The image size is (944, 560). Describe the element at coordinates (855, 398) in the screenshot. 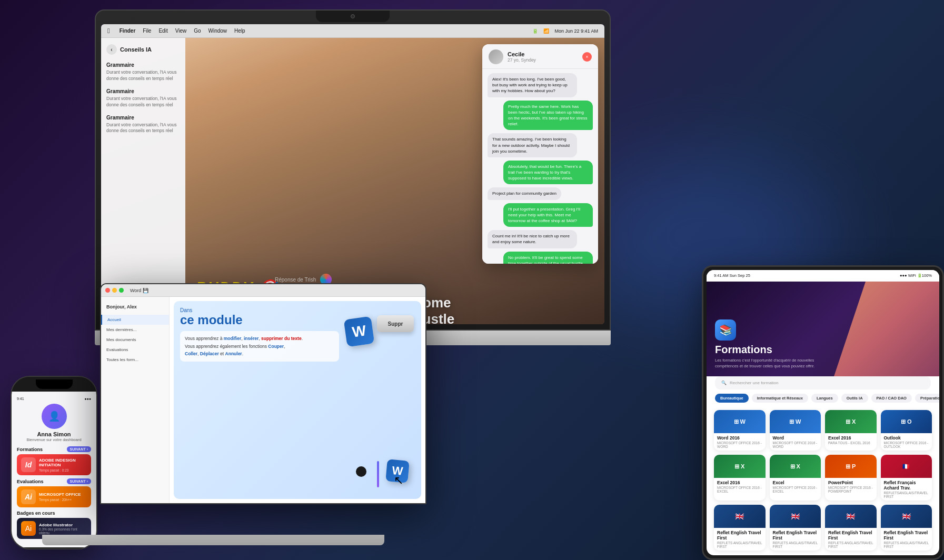

I see `ipad-cat-ia: Outils IA` at that location.